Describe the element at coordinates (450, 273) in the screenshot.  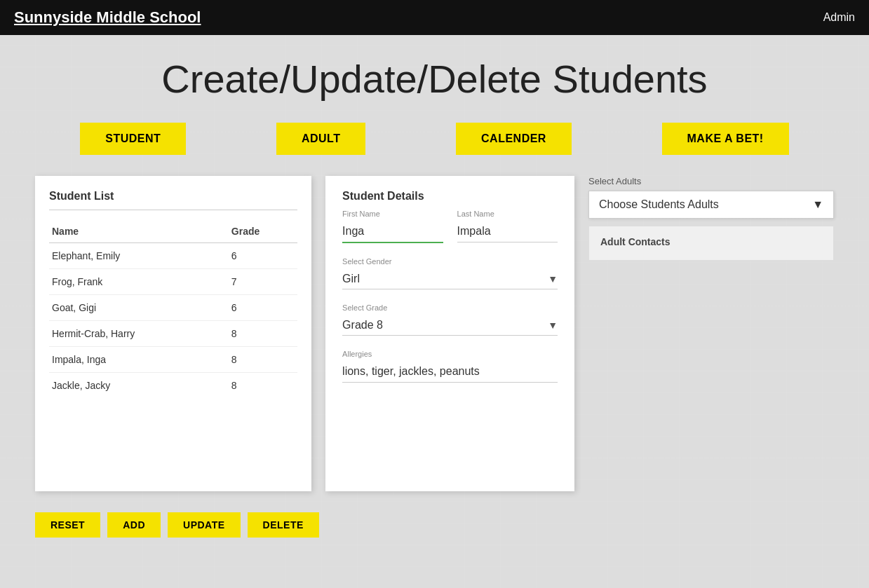
I see `gender-group: Select Gender Girl Boy Other ▼` at that location.